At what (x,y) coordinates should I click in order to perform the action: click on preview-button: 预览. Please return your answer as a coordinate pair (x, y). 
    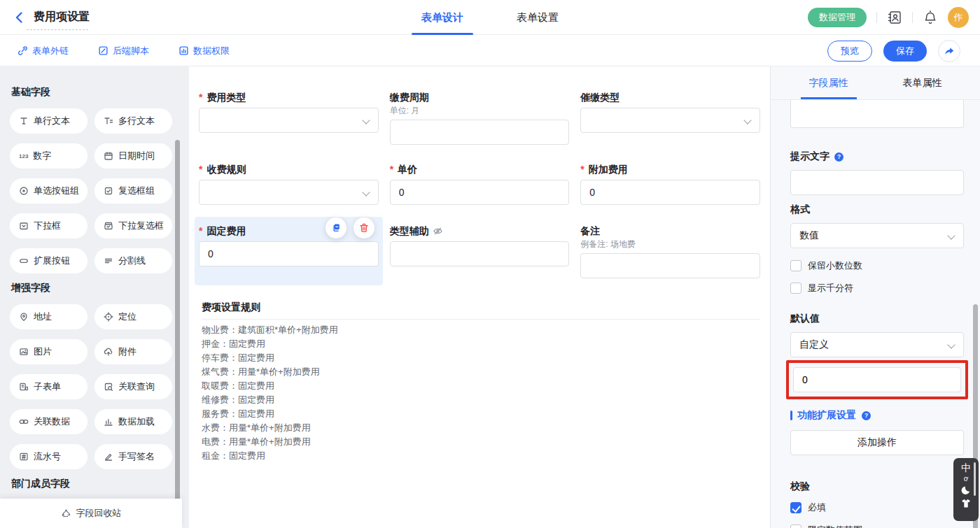
    Looking at the image, I should click on (850, 51).